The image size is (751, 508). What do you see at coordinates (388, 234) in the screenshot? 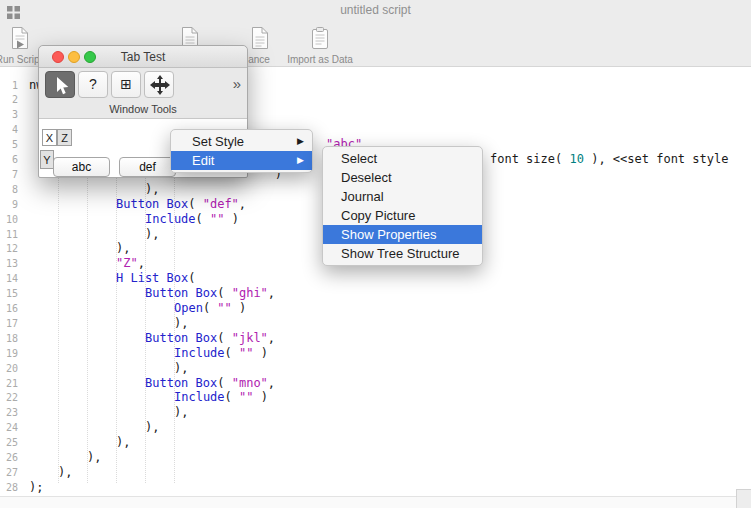
I see `menu-item-label: Show Properties` at bounding box center [388, 234].